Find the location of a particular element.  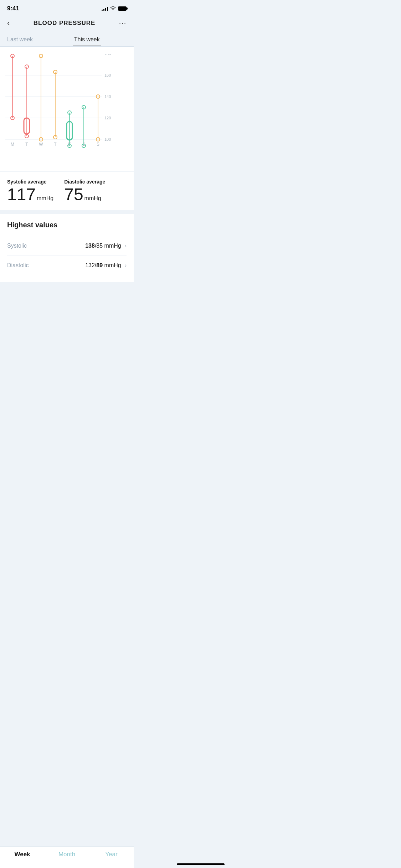

diastolic-chevron-icon: › is located at coordinates (125, 265).